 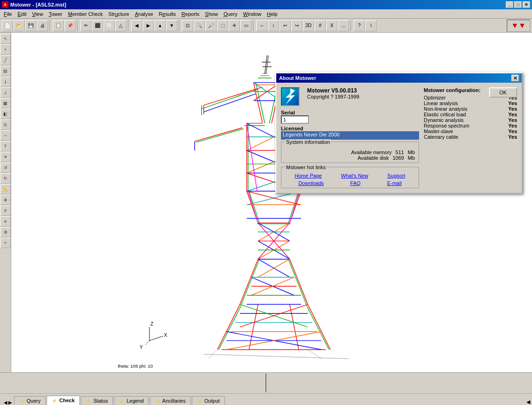 I want to click on maximize-button: □, so click(x=518, y=5).